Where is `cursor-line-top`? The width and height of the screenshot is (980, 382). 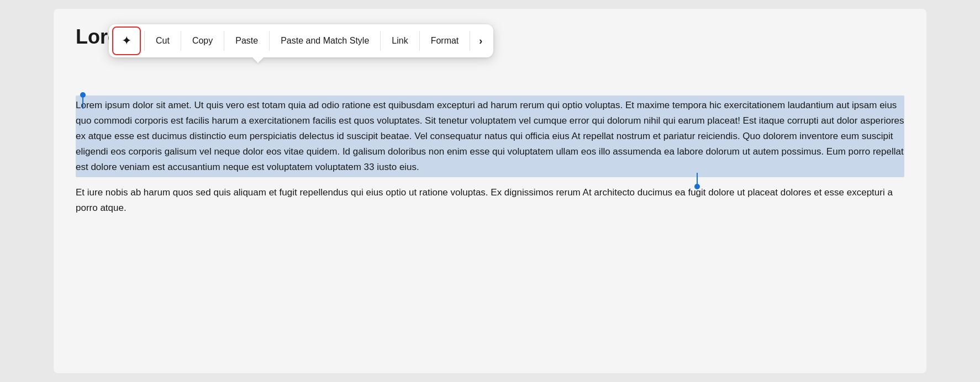 cursor-line-top is located at coordinates (83, 103).